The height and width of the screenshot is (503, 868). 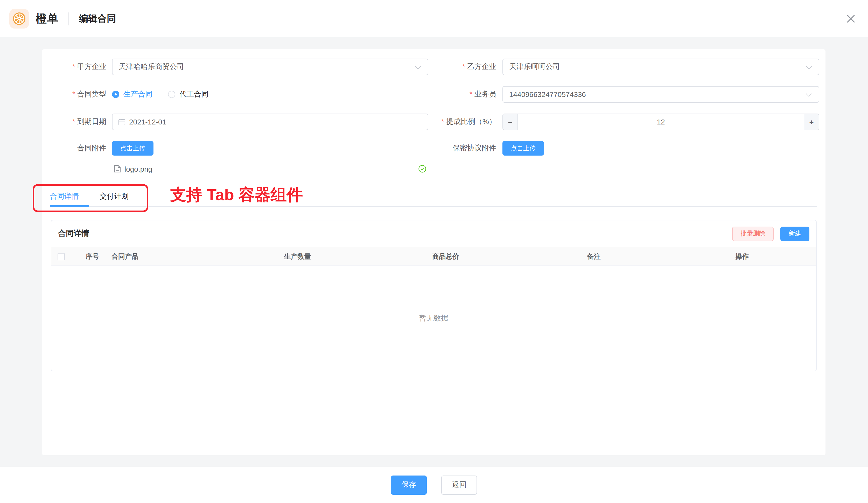 What do you see at coordinates (661, 122) in the screenshot?
I see `commission-rate-input: 12` at bounding box center [661, 122].